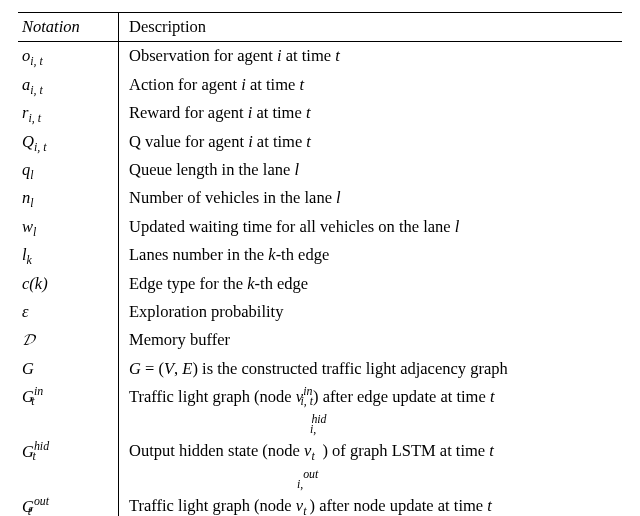  Describe the element at coordinates (68, 56) in the screenshot. I see `notation-cell: oi, t` at that location.